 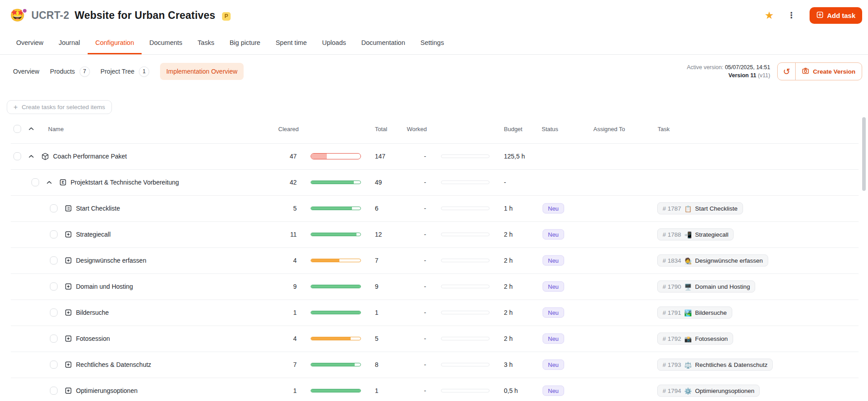 I want to click on tab-documentation: Documentation, so click(x=383, y=42).